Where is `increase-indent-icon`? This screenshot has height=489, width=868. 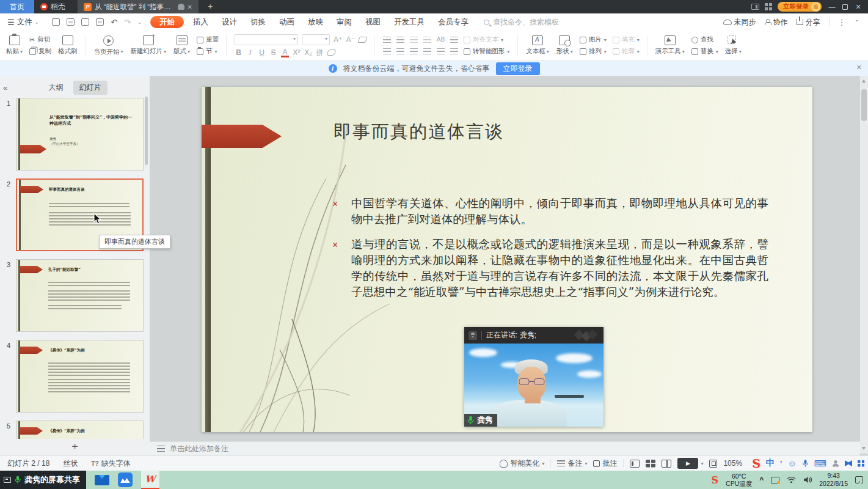
increase-indent-icon is located at coordinates (428, 40).